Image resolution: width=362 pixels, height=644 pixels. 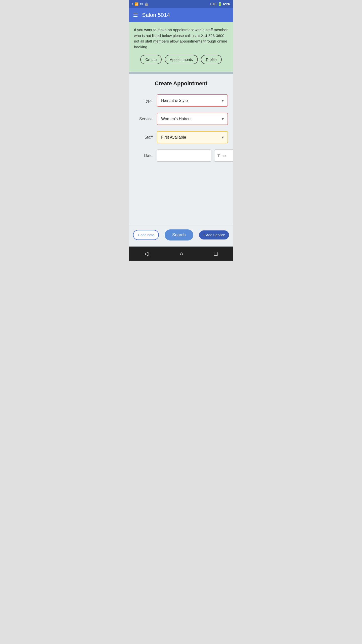 I want to click on recent-apps-button: □, so click(x=216, y=254).